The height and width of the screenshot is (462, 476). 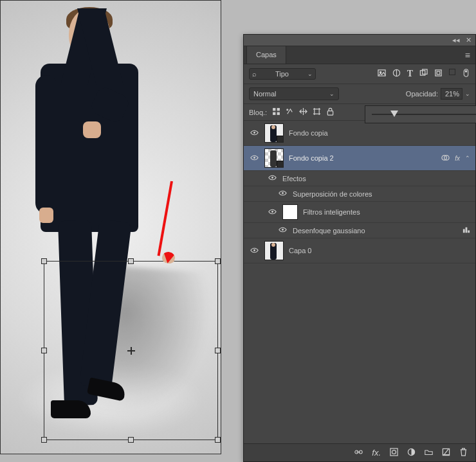 I want to click on opacity-slider-thumb, so click(x=394, y=114).